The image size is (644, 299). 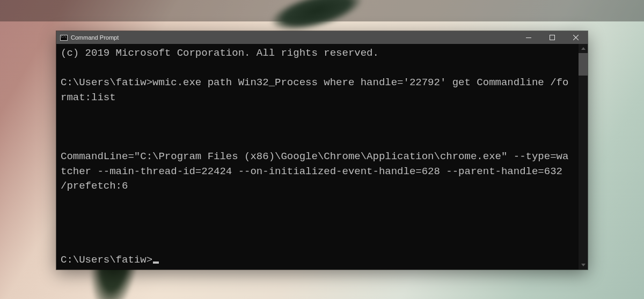 What do you see at coordinates (576, 38) in the screenshot?
I see `close-button` at bounding box center [576, 38].